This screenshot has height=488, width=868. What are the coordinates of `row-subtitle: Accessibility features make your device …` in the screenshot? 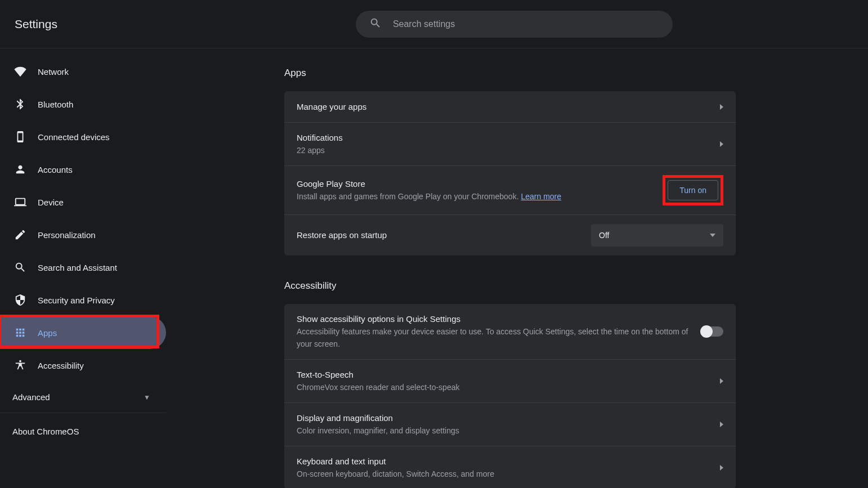 It's located at (494, 338).